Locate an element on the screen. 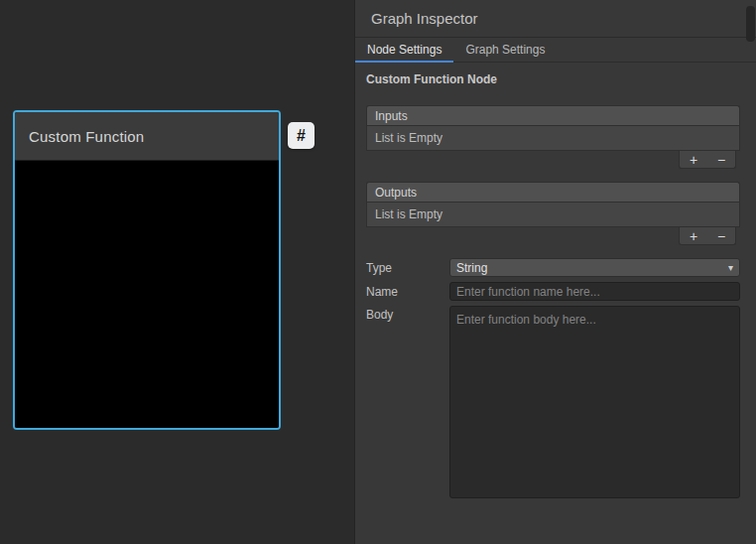  function-name-input is located at coordinates (595, 292).